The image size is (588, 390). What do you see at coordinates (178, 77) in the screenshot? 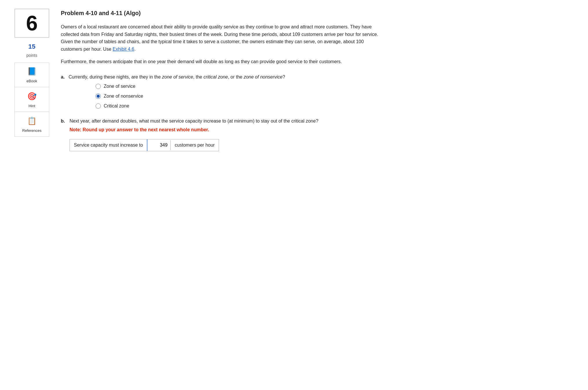
I see `question-a-italic1: zone of service` at bounding box center [178, 77].